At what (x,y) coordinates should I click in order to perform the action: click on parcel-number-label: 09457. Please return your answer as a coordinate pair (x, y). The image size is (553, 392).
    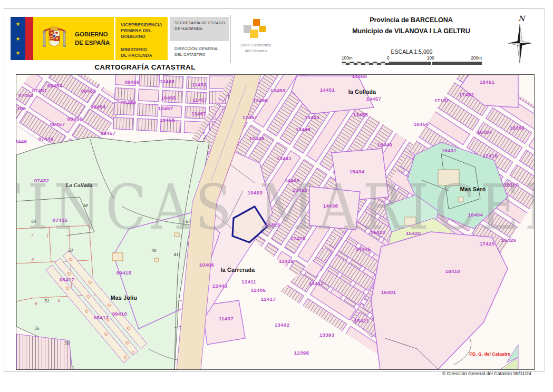
    Looking at the image, I should click on (109, 133).